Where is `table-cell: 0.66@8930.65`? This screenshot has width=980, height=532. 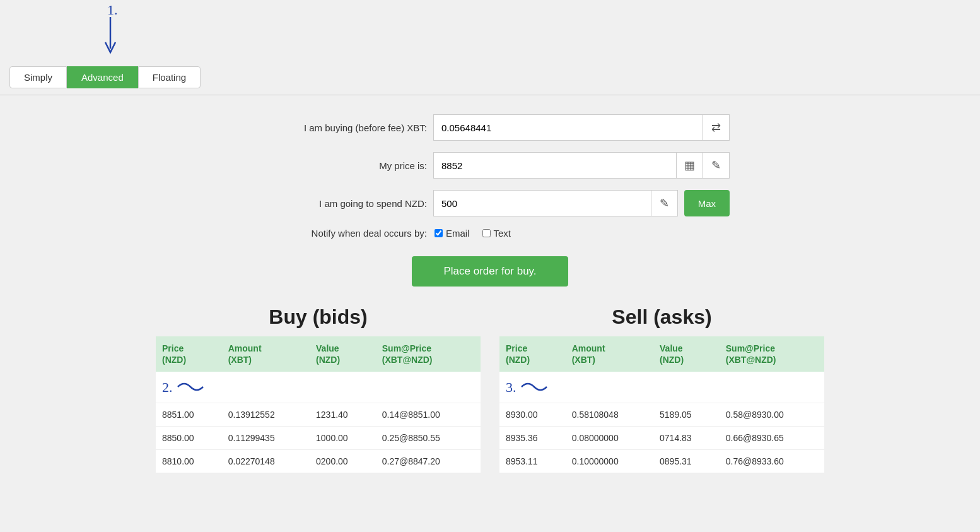 table-cell: 0.66@8930.65 is located at coordinates (772, 438).